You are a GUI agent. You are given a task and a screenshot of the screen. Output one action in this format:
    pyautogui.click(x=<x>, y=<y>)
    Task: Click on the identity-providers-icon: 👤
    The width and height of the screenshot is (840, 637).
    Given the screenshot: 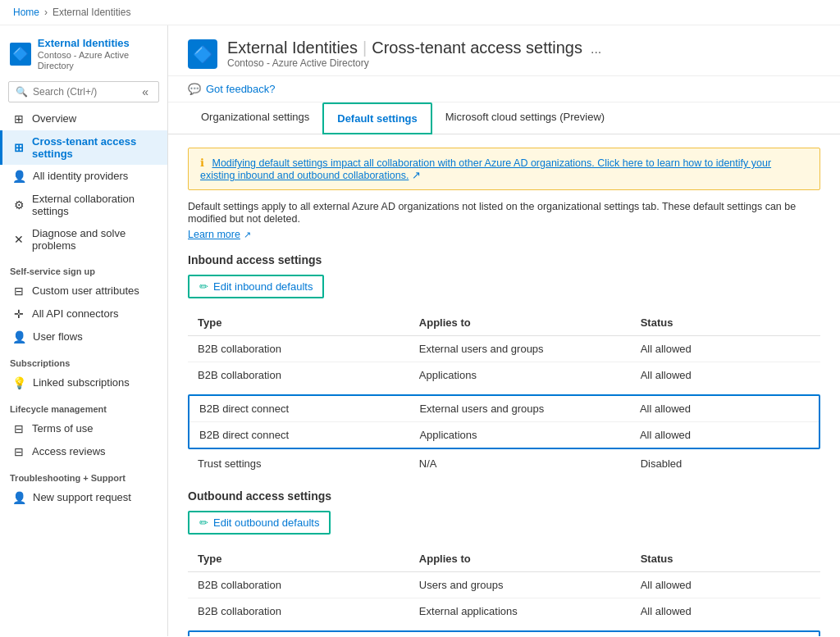 What is the action you would take?
    pyautogui.click(x=20, y=176)
    